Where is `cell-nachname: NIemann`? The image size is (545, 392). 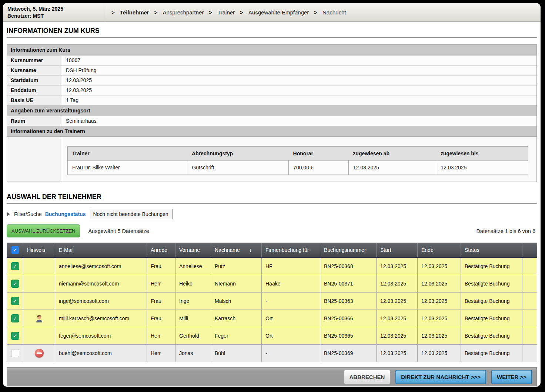 cell-nachname: NIemann is located at coordinates (236, 284).